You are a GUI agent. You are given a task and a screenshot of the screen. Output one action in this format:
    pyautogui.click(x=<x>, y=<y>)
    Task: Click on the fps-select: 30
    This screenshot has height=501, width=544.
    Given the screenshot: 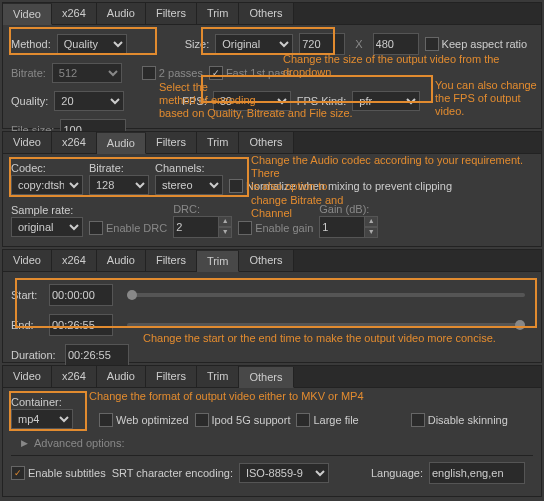 What is the action you would take?
    pyautogui.click(x=252, y=101)
    